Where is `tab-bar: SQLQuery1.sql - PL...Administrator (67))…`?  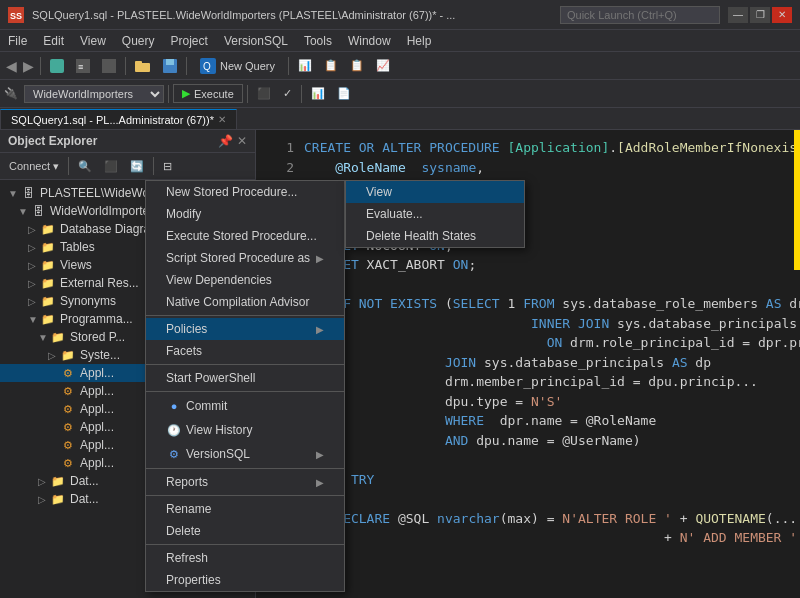 tab-bar: SQLQuery1.sql - PL...Administrator (67))… is located at coordinates (400, 119).